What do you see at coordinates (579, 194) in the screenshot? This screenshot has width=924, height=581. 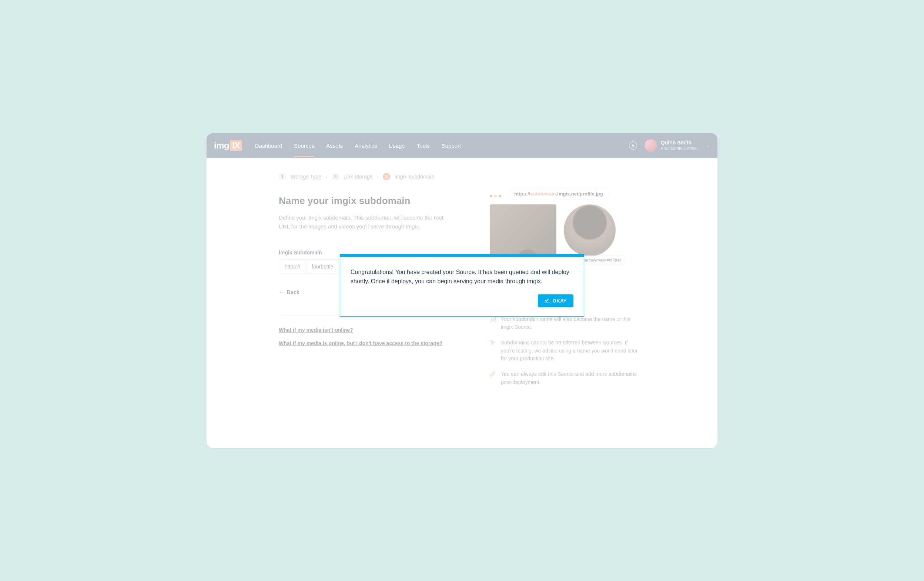 I see `url-suffix: .imgix.net/profile.jpg` at bounding box center [579, 194].